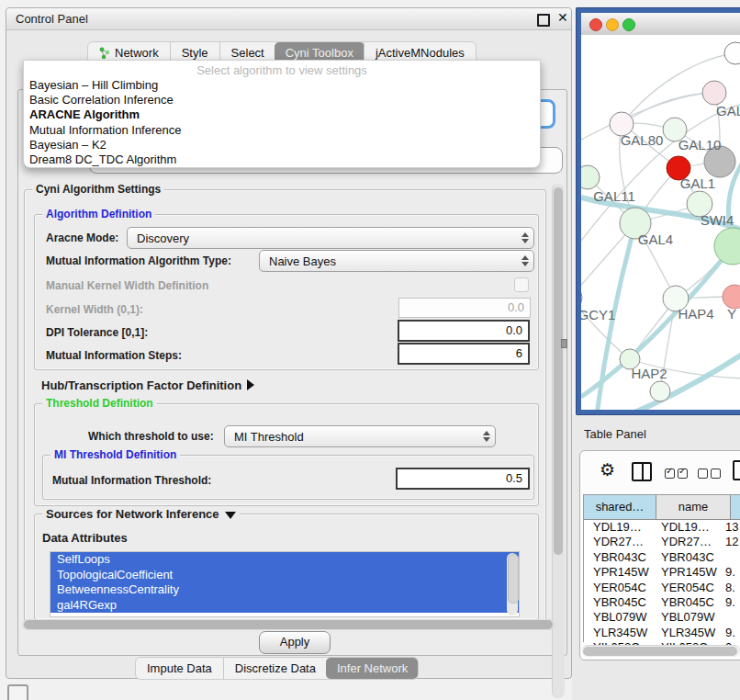  What do you see at coordinates (661, 222) in the screenshot?
I see `network-canvas: GALGAL80GAL10GAL1GAL11SWI4GAL4GCY1HAP4YH…` at bounding box center [661, 222].